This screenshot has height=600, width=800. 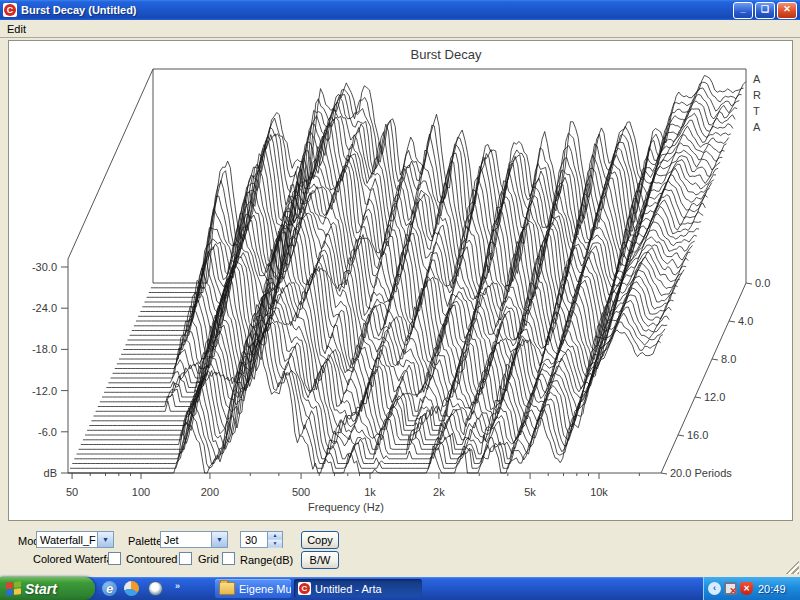 What do you see at coordinates (792, 567) in the screenshot?
I see `resize-grip` at bounding box center [792, 567].